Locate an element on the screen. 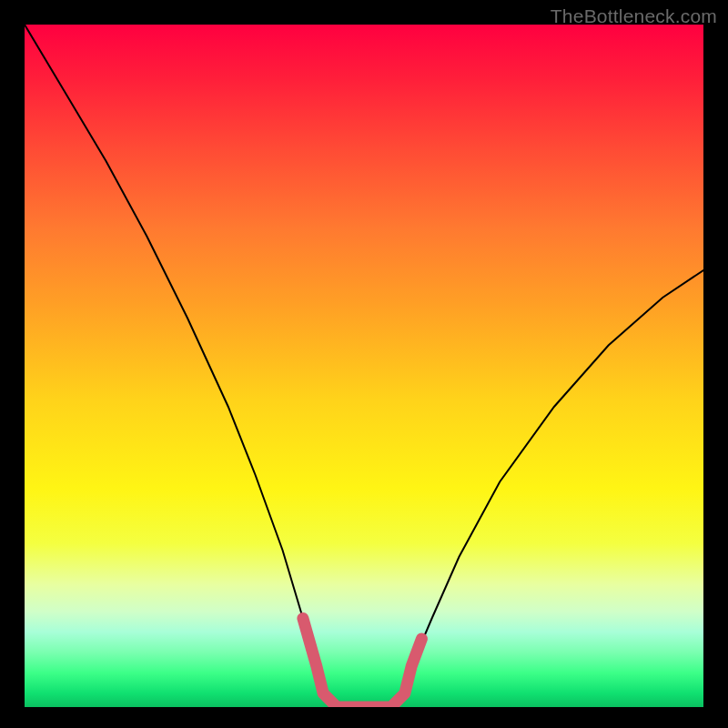 This screenshot has width=728, height=728. bottleneck-floor-highlight-path is located at coordinates (362, 663).